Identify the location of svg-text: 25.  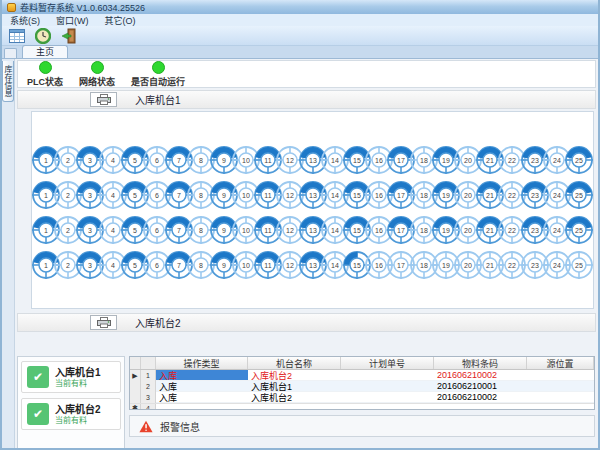
(579, 264).